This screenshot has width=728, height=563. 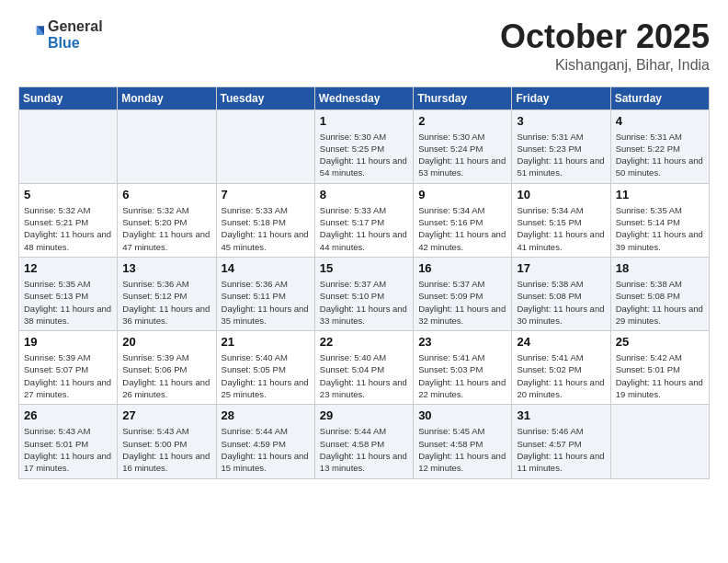 What do you see at coordinates (166, 375) in the screenshot?
I see `day-info: Sunrise: 5:39 AMSunset: 5:06 PMDaylight:…` at bounding box center [166, 375].